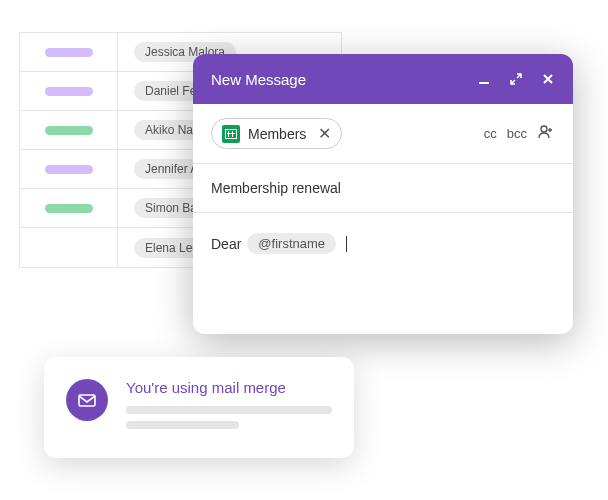 The width and height of the screenshot is (608, 500). What do you see at coordinates (199, 408) in the screenshot?
I see `mail-merge-toast: You're using mail merge` at bounding box center [199, 408].